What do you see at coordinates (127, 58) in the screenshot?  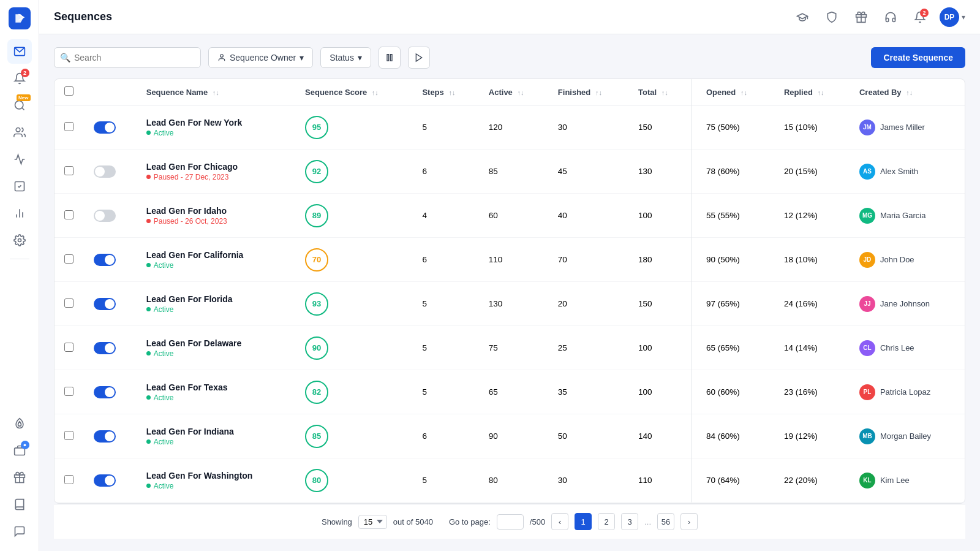 I see `search-input` at bounding box center [127, 58].